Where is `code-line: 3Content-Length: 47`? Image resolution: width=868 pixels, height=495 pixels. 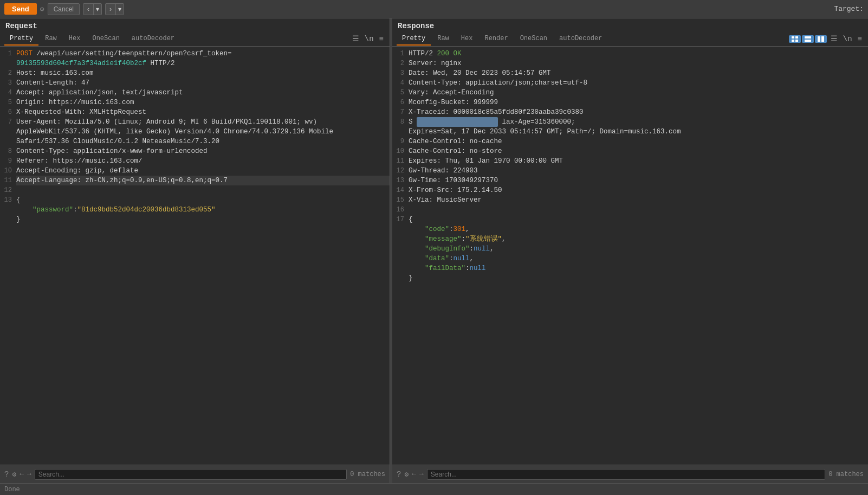
code-line: 3Content-Length: 47 is located at coordinates (195, 83).